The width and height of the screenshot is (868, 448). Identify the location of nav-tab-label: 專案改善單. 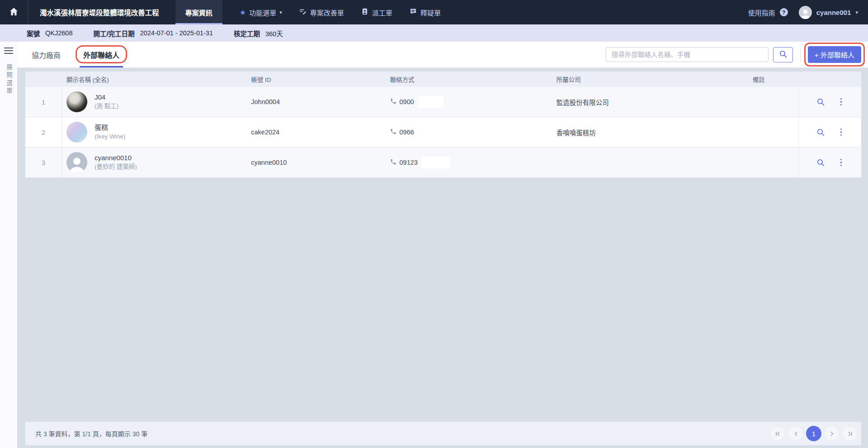
(327, 13).